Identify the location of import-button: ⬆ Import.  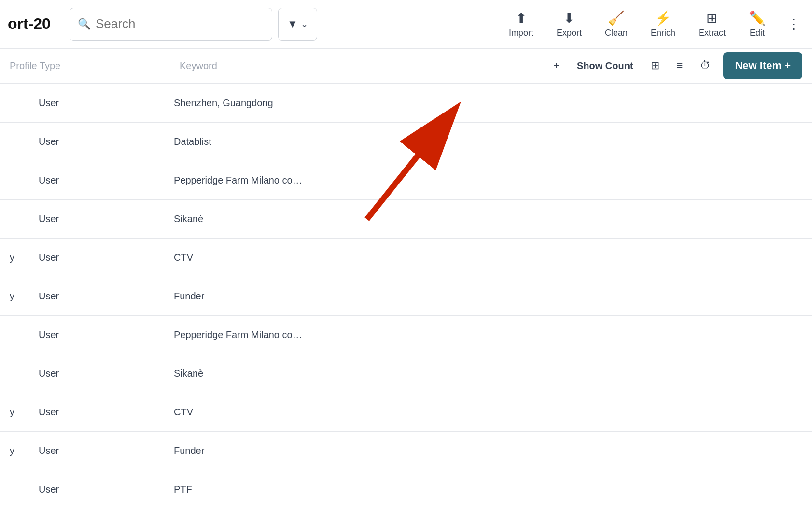
(521, 24).